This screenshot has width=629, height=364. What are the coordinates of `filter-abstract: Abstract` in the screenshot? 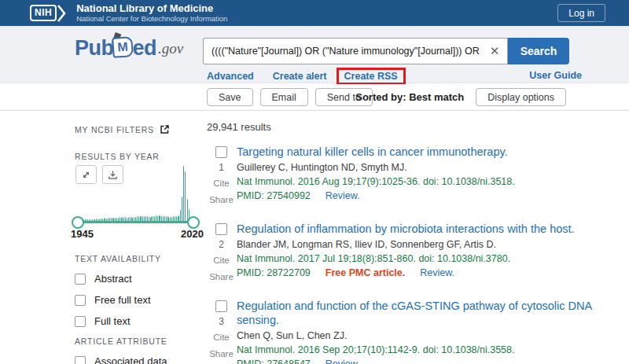 It's located at (141, 278).